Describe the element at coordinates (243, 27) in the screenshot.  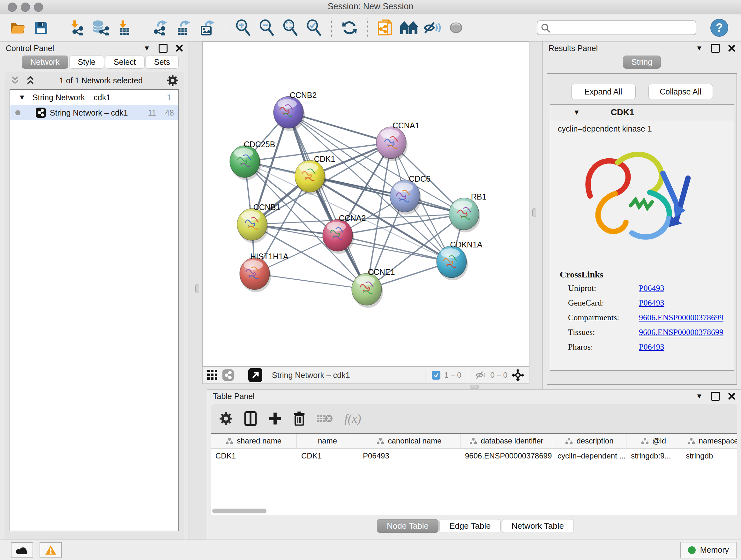
I see `zoom-in-button` at that location.